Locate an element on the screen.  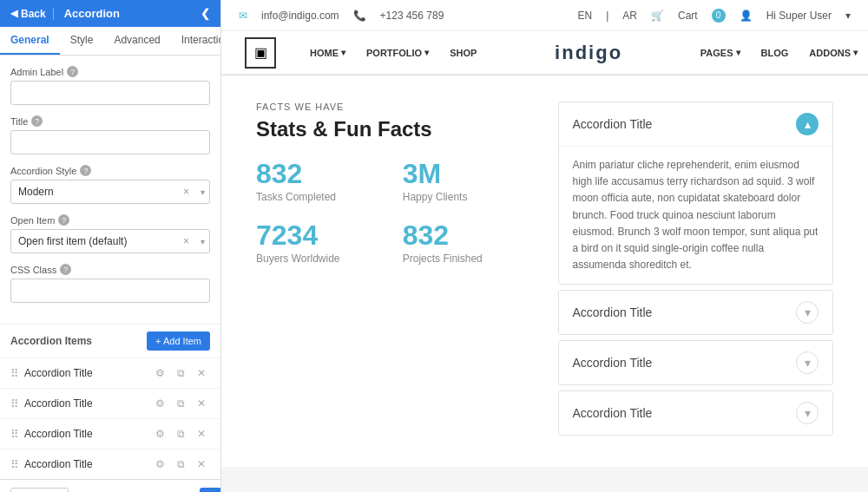
cart-icon: 🛒 is located at coordinates (658, 16).